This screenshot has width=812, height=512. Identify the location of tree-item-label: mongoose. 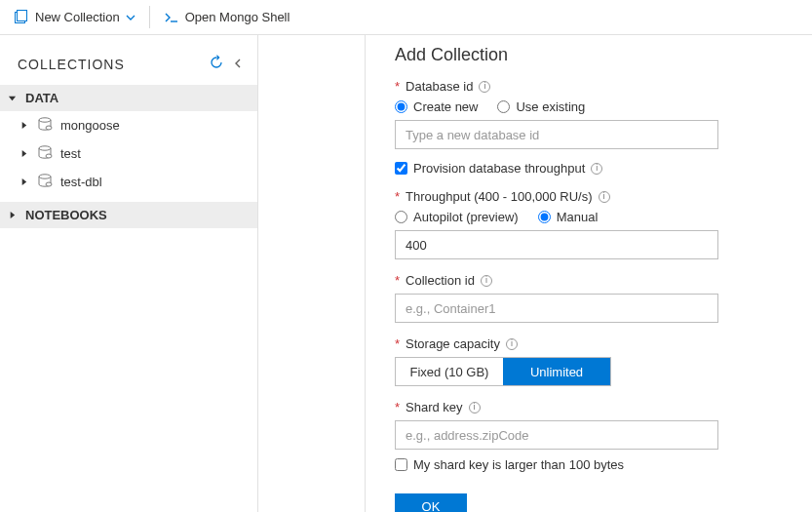
(90, 125).